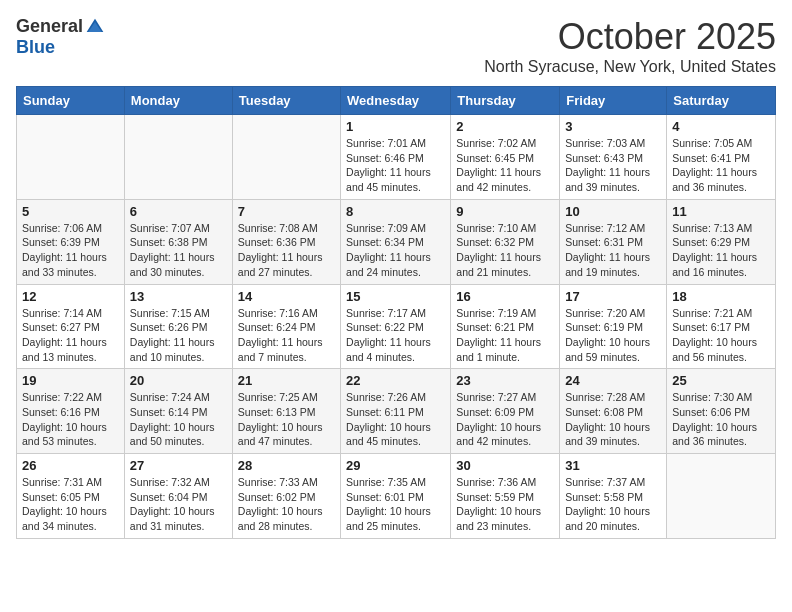 This screenshot has height=612, width=792. Describe the element at coordinates (396, 496) in the screenshot. I see `calendar-day-29: 29Sunrise: 7:35 AM Sunset: 6:01 PM Dayli…` at that location.